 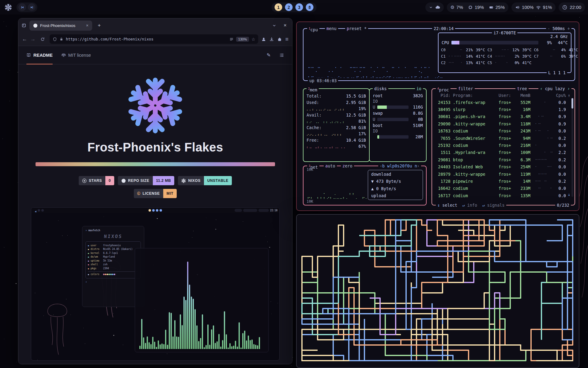 What do you see at coordinates (556, 56) in the screenshot?
I see `cpu-core-C7: C7⠀⠀⠀⠒⠀6%39°C` at bounding box center [556, 56].